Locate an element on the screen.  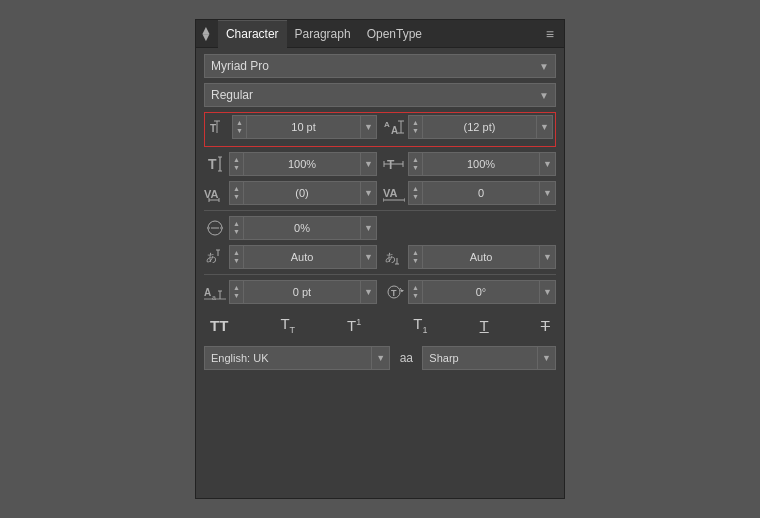
panel-arrows: ▲ ▼ is located at coordinates (206, 34).